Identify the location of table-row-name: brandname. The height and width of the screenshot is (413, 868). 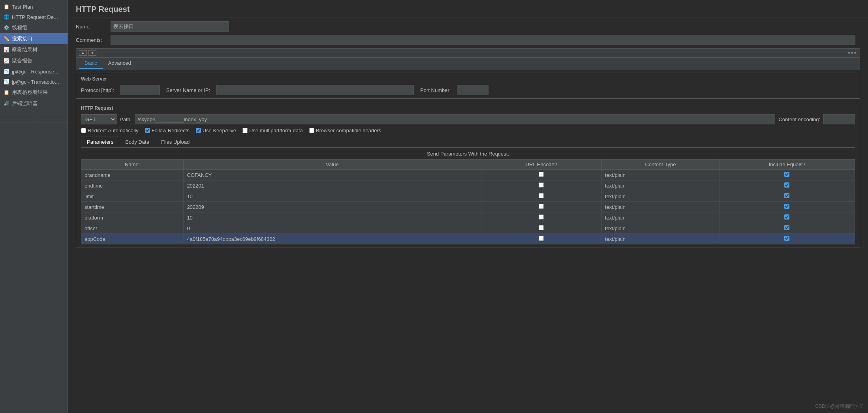
(133, 175).